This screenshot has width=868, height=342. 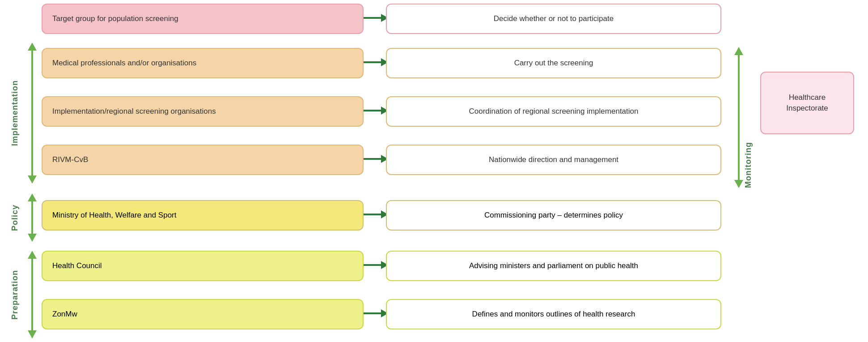 I want to click on implementation-arrow, so click(x=32, y=113).